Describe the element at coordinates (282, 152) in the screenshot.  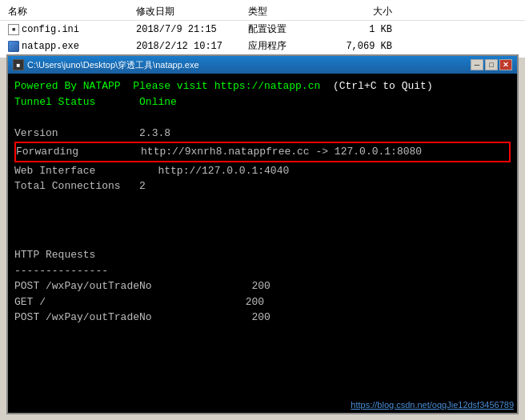
I see `forwarding-value: http://9xnrh8.natappfree.cc -> 127.0.0.1…` at that location.